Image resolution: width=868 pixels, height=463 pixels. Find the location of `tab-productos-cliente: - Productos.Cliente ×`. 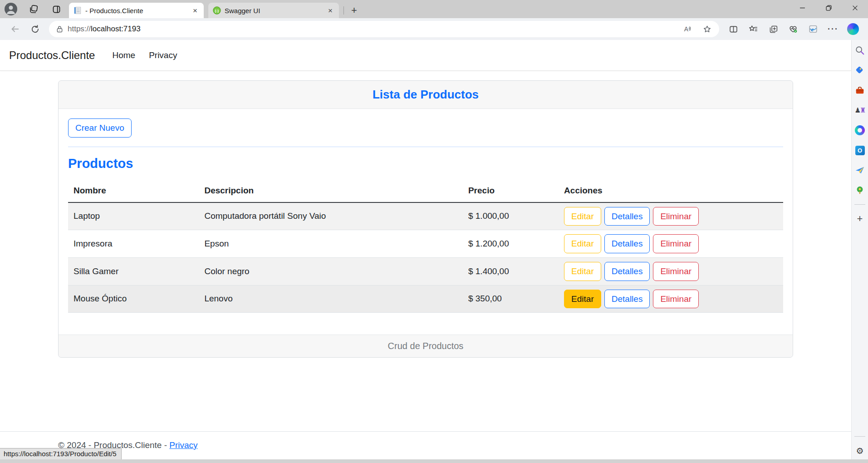

tab-productos-cliente: - Productos.Cliente × is located at coordinates (136, 10).